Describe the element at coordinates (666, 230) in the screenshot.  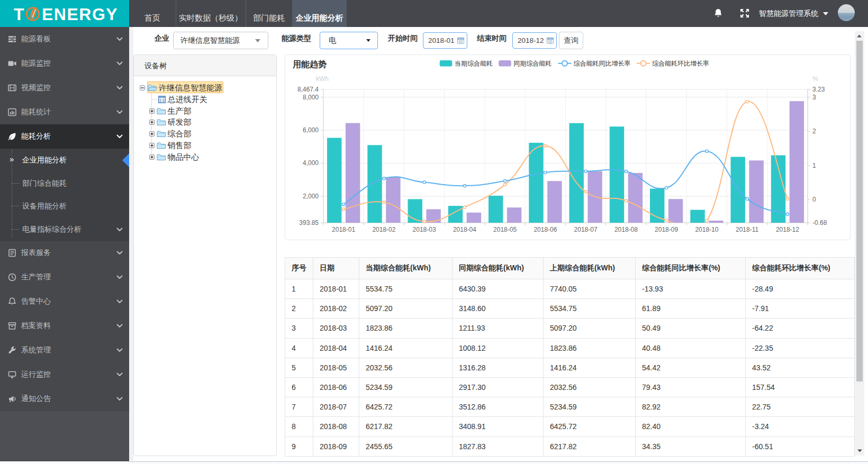
I see `svg-text: 2018-09` at that location.